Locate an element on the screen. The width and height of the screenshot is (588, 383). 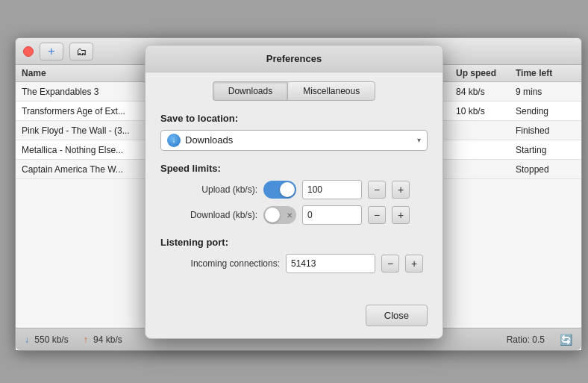
save-location-label: Save to location: is located at coordinates (294, 118).